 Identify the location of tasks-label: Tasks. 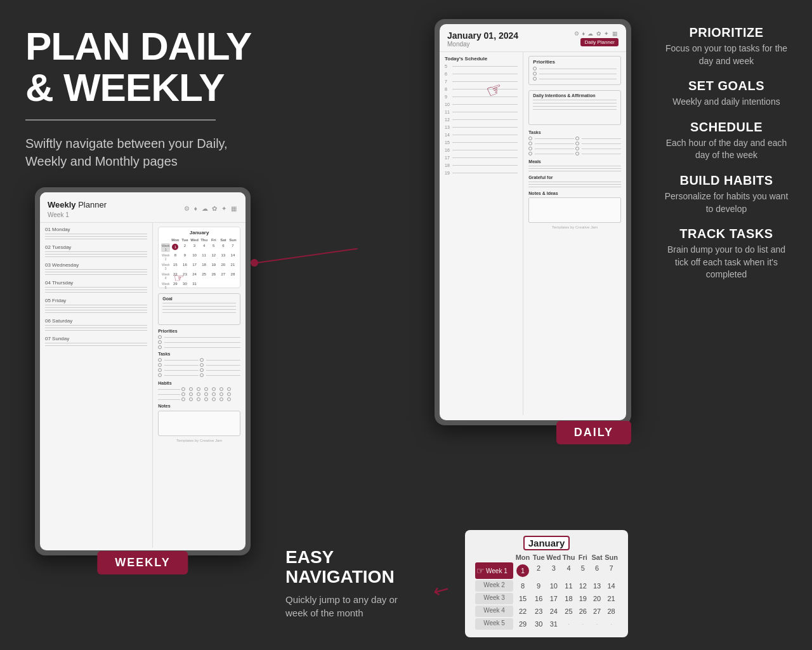
(199, 354).